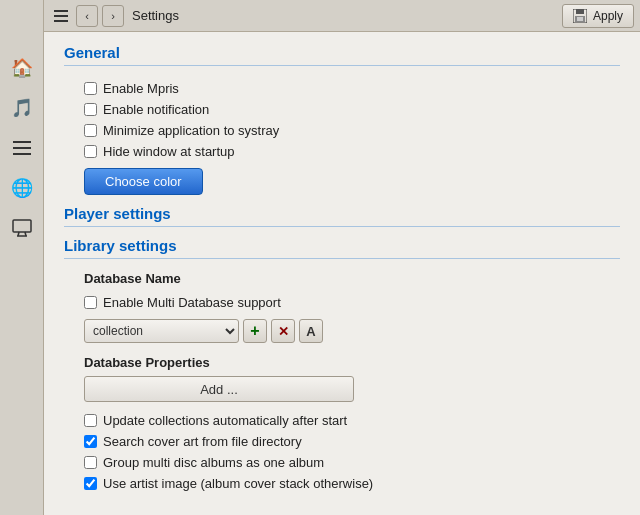  What do you see at coordinates (191, 130) in the screenshot?
I see `minimize-systray-label: Minimize application to systray` at bounding box center [191, 130].